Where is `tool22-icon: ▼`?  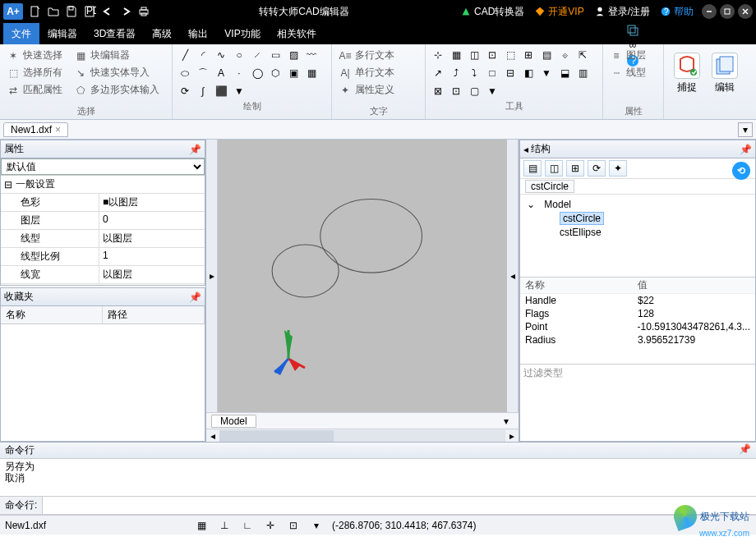
tool22-icon: ▼ is located at coordinates (492, 91).